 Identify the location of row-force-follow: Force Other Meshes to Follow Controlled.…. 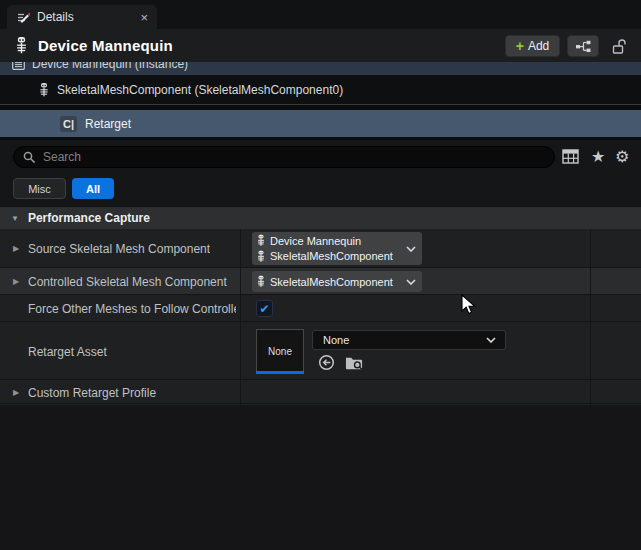
(320, 308).